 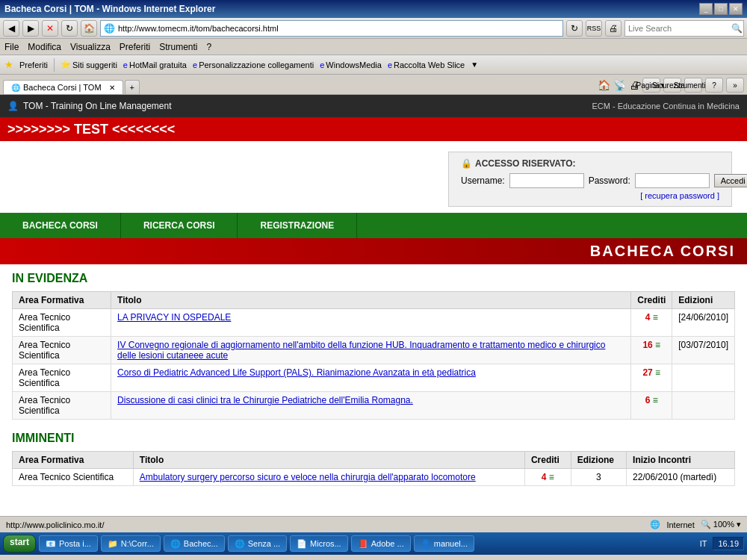 I want to click on tab-tools: 🏠 📡 🖨 Pagina▼ Sicurezza▼ Strumenti▼ ? », so click(x=671, y=86).